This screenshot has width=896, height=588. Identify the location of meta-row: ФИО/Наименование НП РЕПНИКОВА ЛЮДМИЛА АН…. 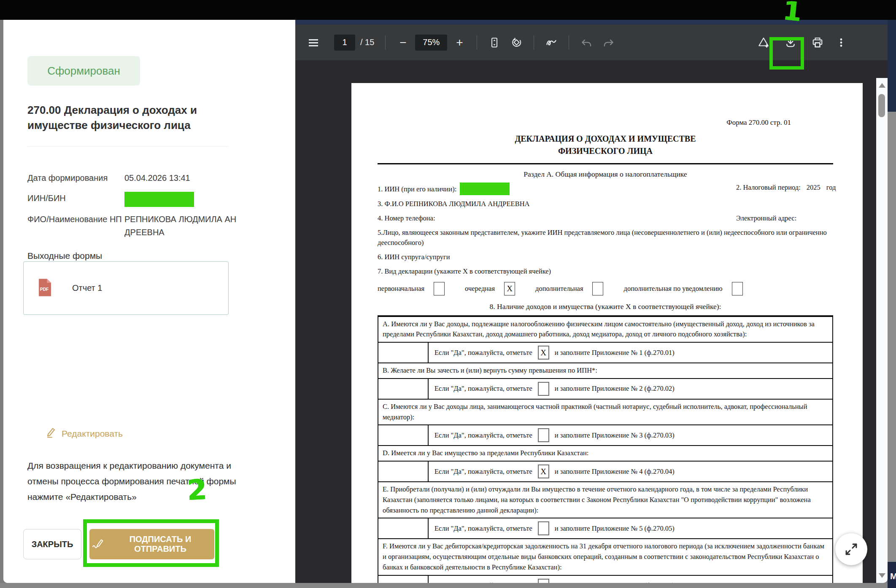
(133, 226).